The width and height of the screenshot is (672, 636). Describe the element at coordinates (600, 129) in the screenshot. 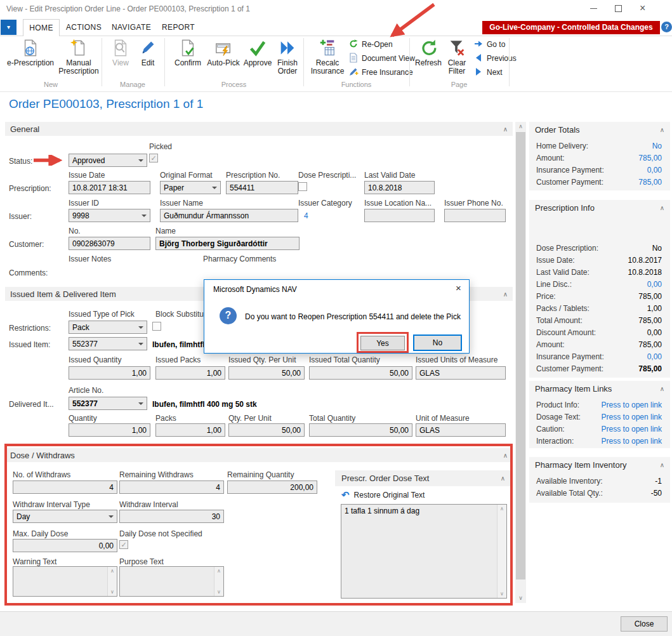

I see `factbox-header: Order Totals ∧` at that location.